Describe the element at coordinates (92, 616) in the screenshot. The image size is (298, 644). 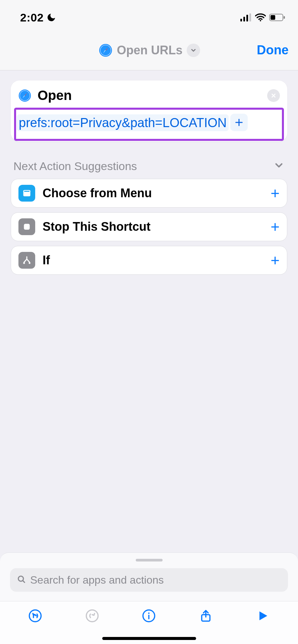
I see `redo-button` at that location.